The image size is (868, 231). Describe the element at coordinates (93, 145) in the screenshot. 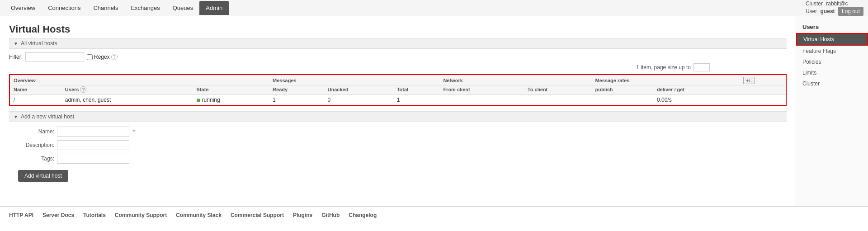

I see `description-field` at that location.